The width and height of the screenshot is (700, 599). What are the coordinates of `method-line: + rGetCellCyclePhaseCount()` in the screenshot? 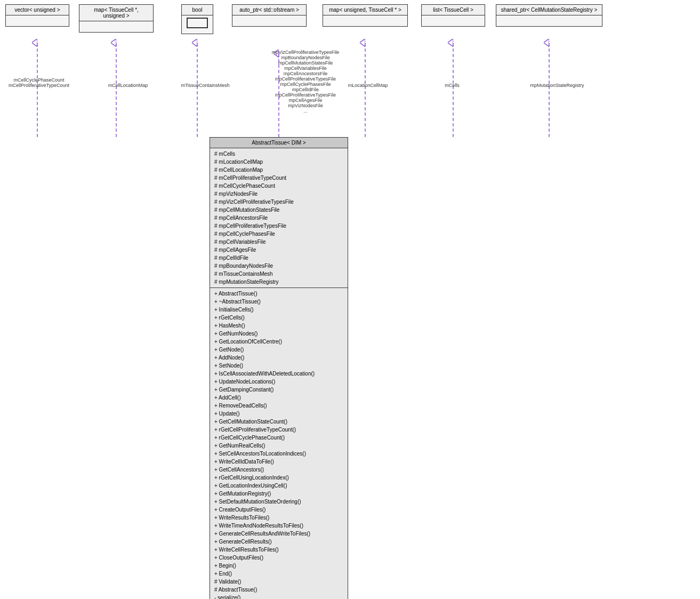 It's located at (279, 437).